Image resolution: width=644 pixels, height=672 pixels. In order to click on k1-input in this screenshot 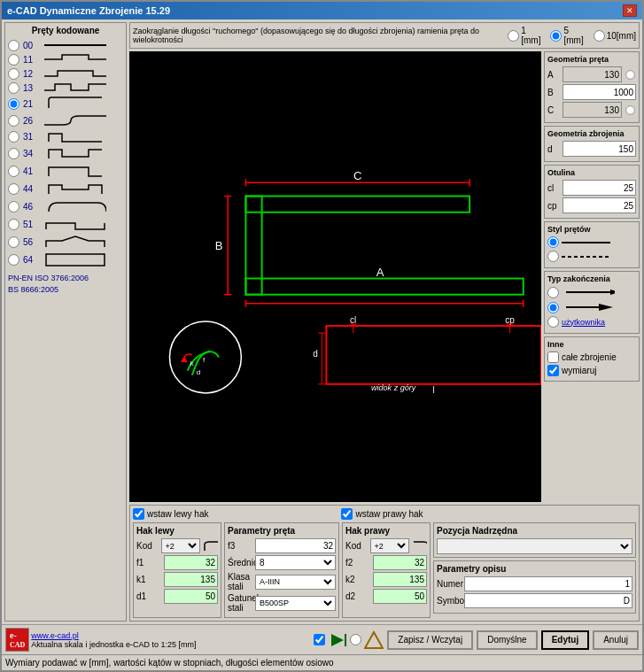, I will do `click(191, 579)`.